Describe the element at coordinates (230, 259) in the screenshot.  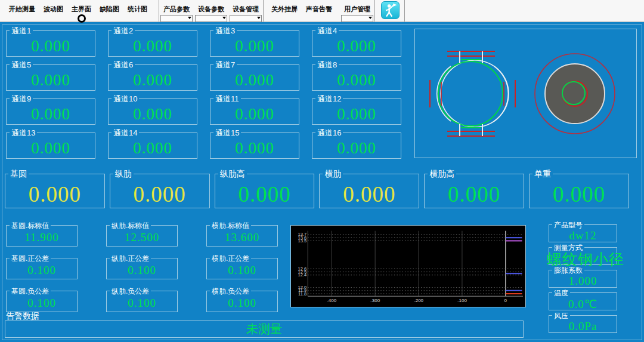
I see `parameter-label: 横肋.正公差` at that location.